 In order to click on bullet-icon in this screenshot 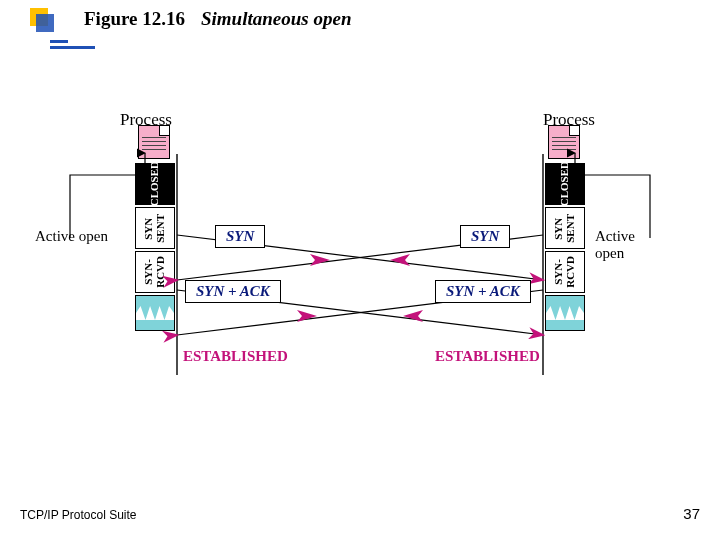, I will do `click(41, 19)`.